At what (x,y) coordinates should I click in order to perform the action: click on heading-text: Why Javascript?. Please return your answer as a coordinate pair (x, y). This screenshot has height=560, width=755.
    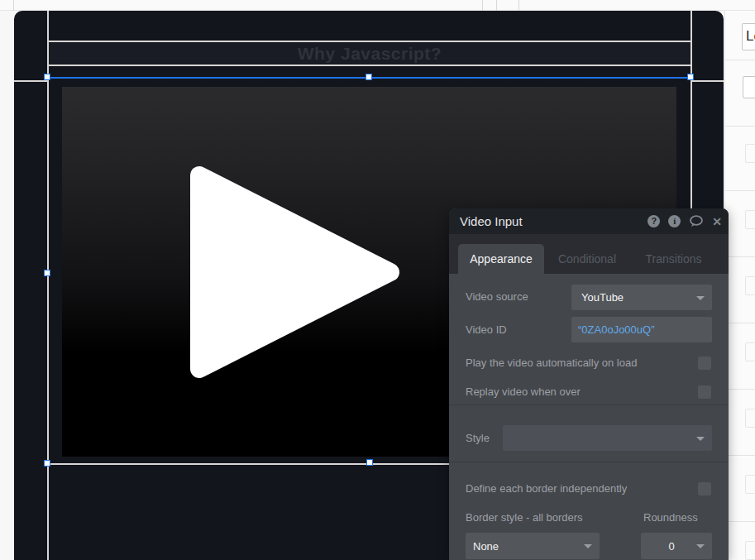
    Looking at the image, I should click on (370, 54).